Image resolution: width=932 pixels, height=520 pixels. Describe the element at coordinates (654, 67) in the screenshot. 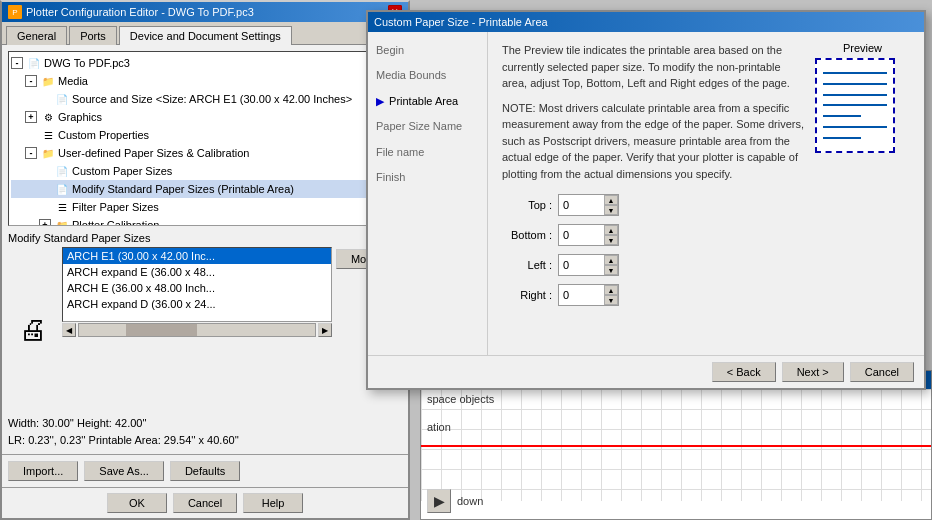

I see `description-text-1: The Preview tile indicates the printable…` at that location.